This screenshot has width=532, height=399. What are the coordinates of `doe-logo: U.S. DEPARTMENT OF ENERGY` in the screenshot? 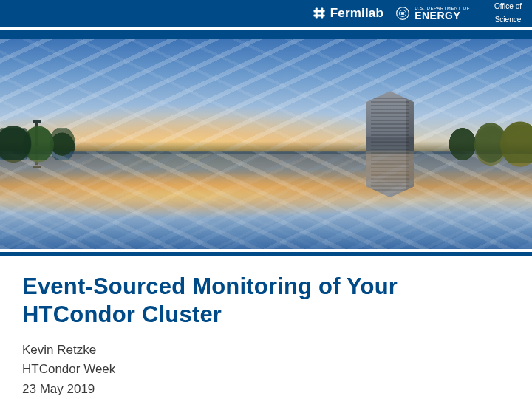 It's located at (433, 13).